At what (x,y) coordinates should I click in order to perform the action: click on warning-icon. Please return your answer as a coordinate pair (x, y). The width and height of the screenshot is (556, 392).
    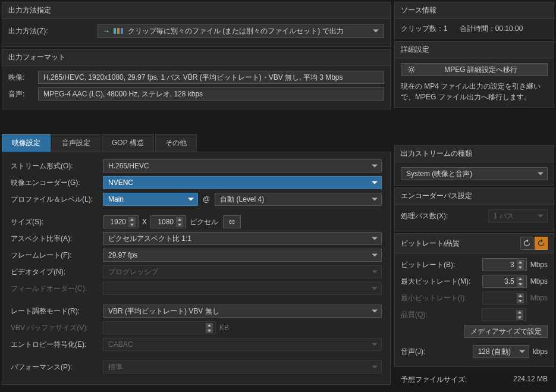
    Looking at the image, I should click on (541, 243).